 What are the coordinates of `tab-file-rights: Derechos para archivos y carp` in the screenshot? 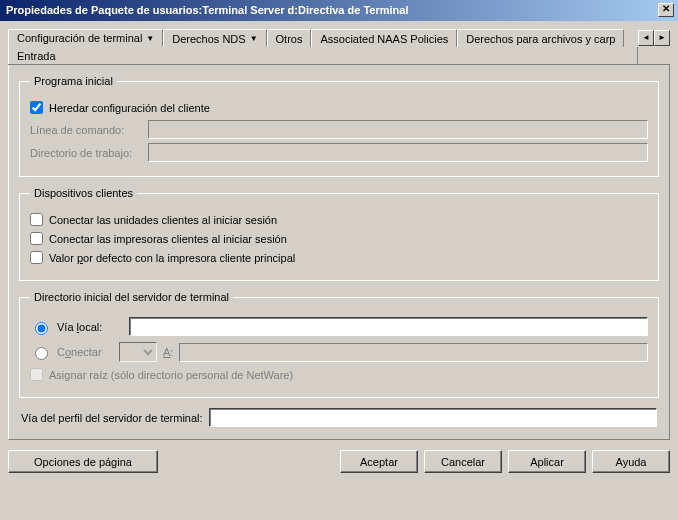 It's located at (540, 38).